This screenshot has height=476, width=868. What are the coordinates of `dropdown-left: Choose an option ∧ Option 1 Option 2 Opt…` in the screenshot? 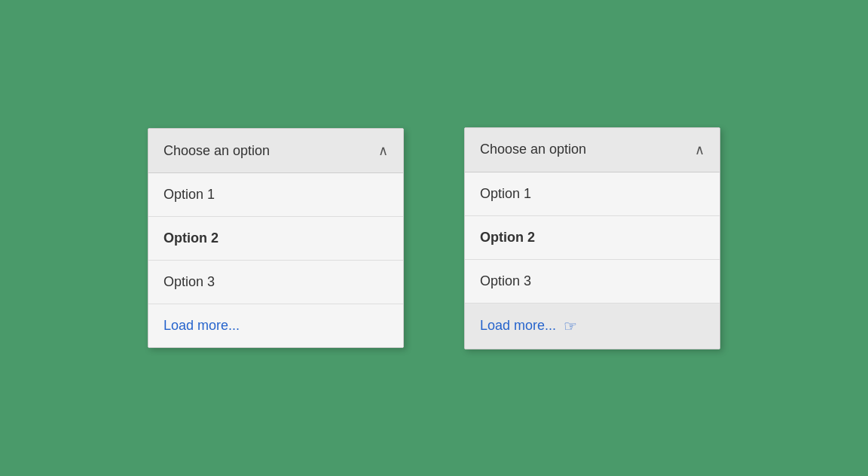 It's located at (276, 238).